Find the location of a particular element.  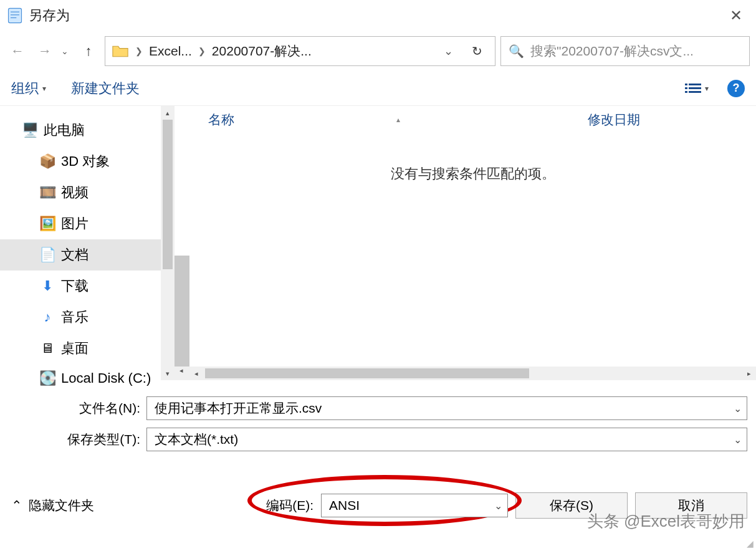

forward-button: → is located at coordinates (45, 51).